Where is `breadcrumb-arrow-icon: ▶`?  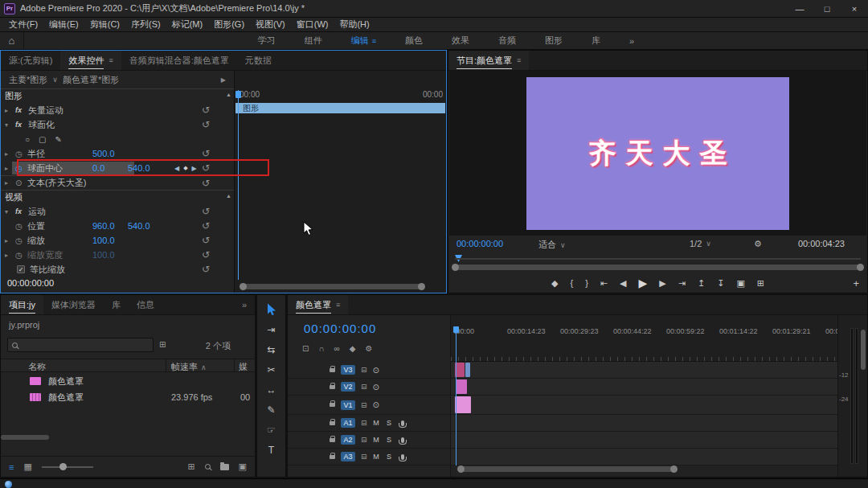 breadcrumb-arrow-icon: ▶ is located at coordinates (223, 80).